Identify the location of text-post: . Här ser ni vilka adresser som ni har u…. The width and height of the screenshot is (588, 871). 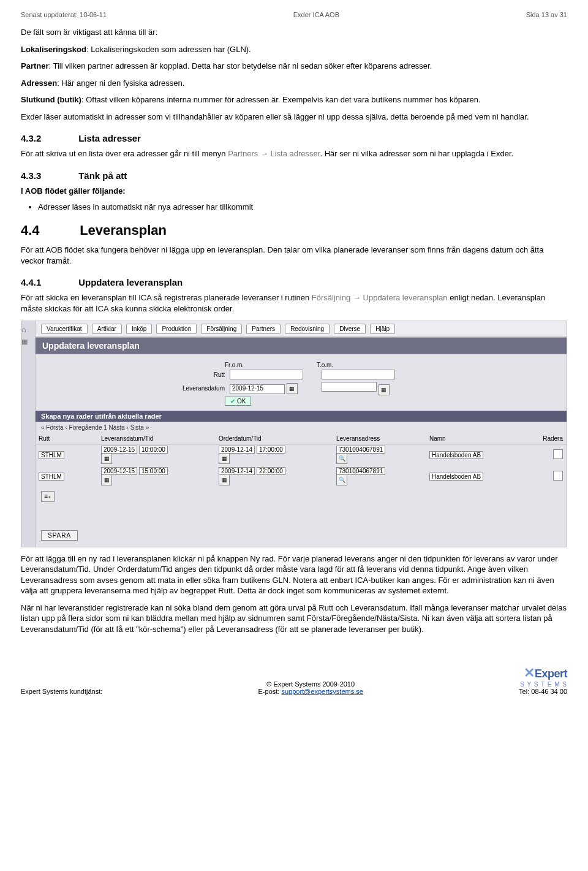
(417, 153).